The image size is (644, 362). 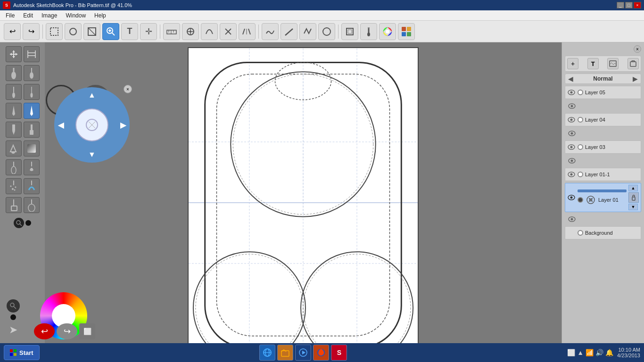 What do you see at coordinates (369, 32) in the screenshot?
I see `brush-button` at bounding box center [369, 32].